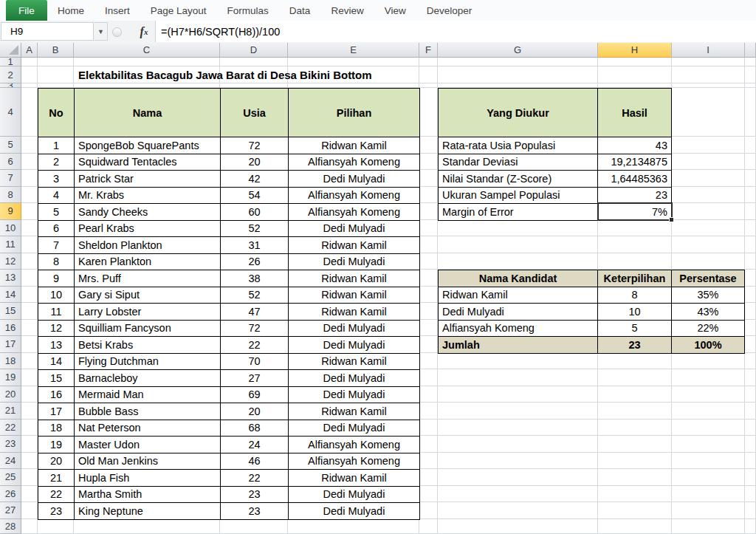 The width and height of the screenshot is (756, 534). I want to click on survey-cell-no: 12, so click(56, 329).